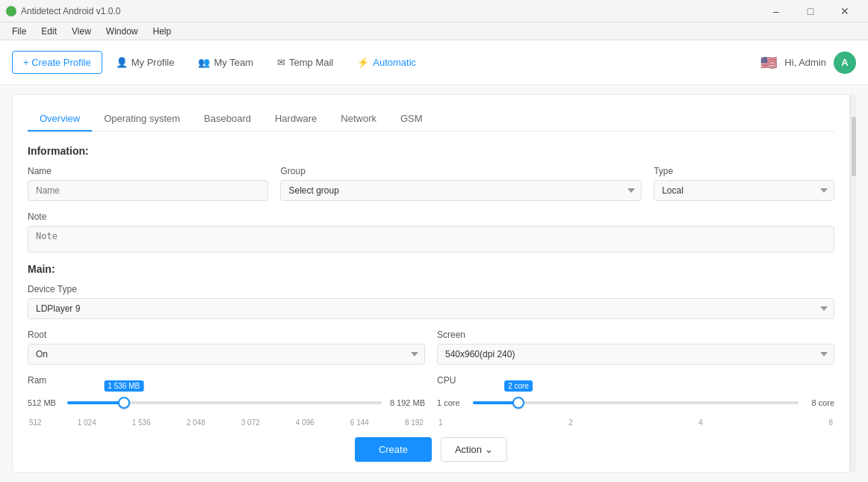 The image size is (868, 482). I want to click on screen-label: Screen, so click(636, 335).